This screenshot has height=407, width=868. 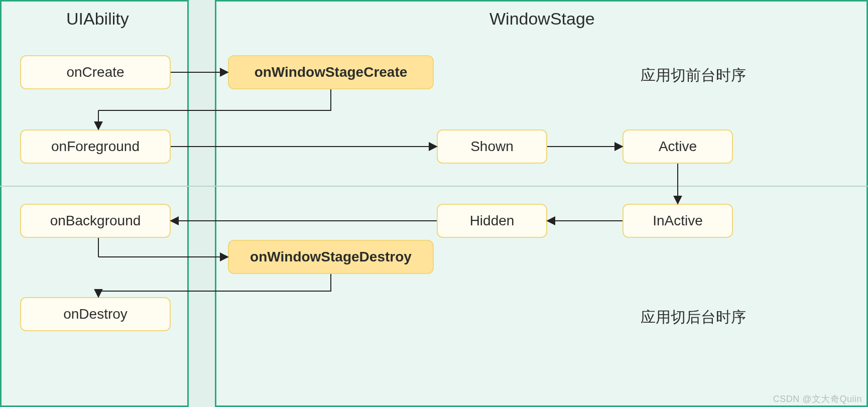 What do you see at coordinates (693, 317) in the screenshot?
I see `annotation-background: 应用切后台时序` at bounding box center [693, 317].